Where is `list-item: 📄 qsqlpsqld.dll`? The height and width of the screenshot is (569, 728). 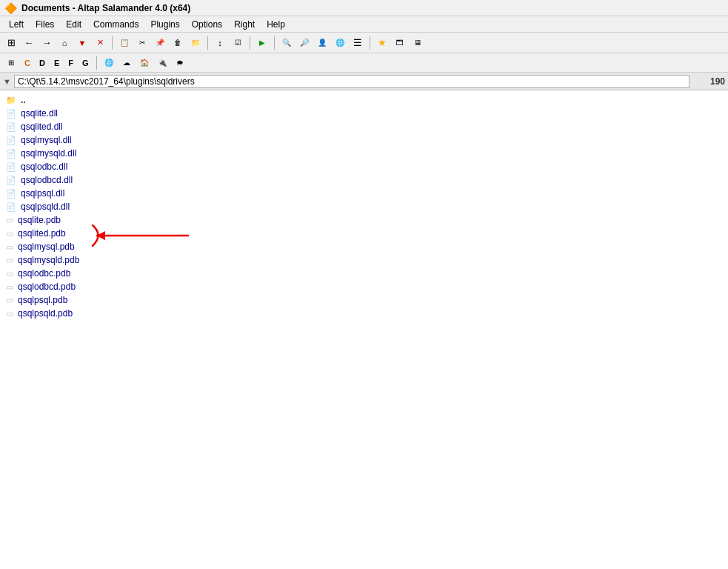
list-item: 📄 qsqlpsqld.dll is located at coordinates (364, 207).